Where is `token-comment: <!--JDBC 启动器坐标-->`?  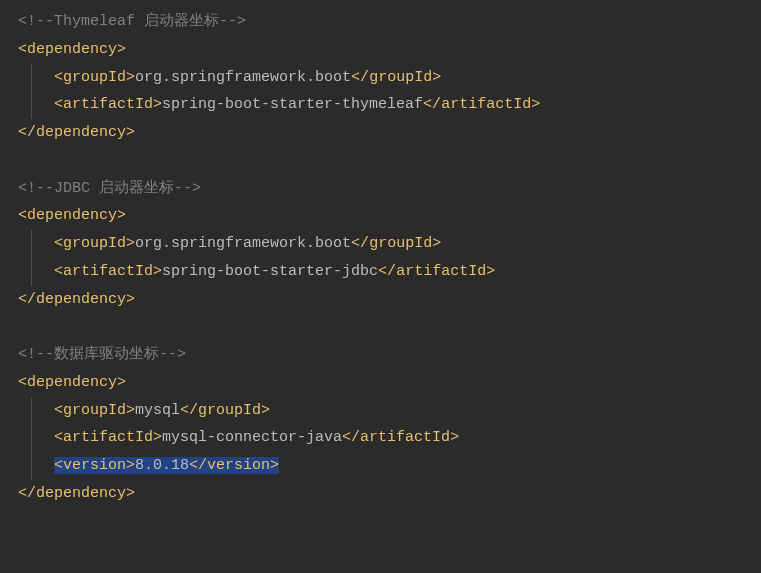 token-comment: <!--JDBC 启动器坐标--> is located at coordinates (110, 188).